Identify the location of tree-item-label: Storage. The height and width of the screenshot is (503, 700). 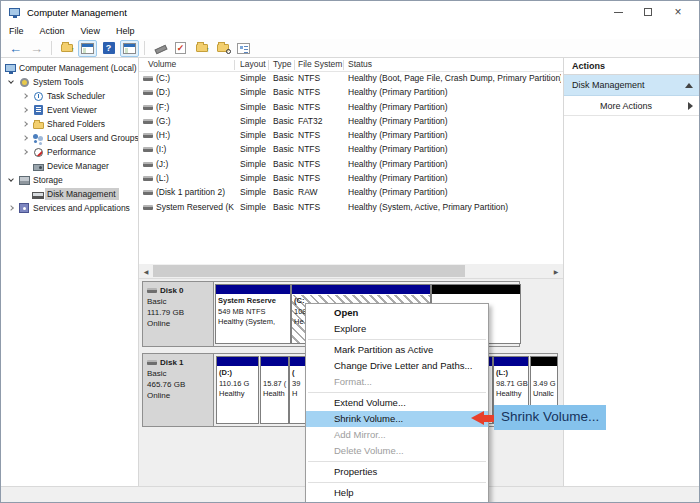
(48, 180).